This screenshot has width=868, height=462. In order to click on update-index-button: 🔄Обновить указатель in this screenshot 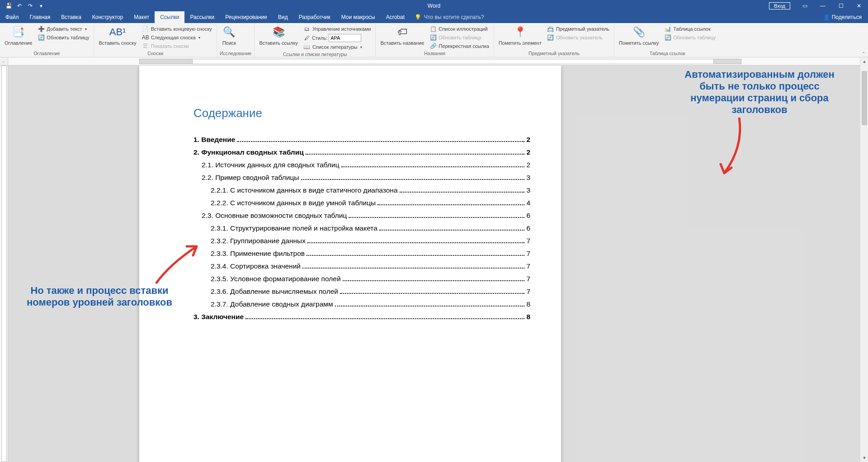, I will do `click(578, 38)`.